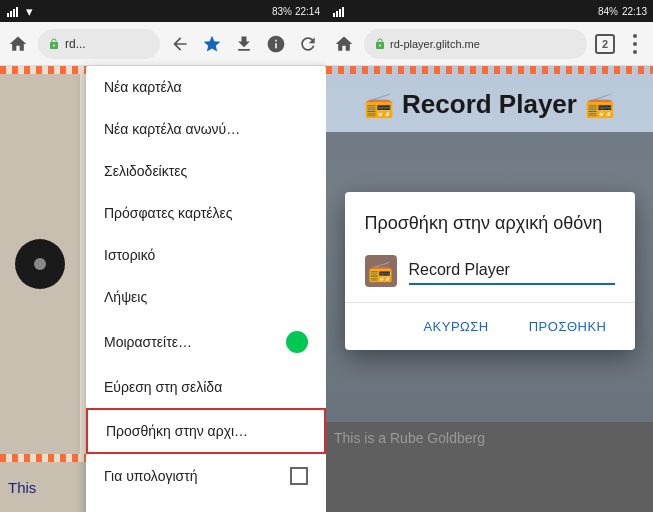 The image size is (653, 512). What do you see at coordinates (600, 105) in the screenshot?
I see `radio-emoji-right: 📻` at bounding box center [600, 105].